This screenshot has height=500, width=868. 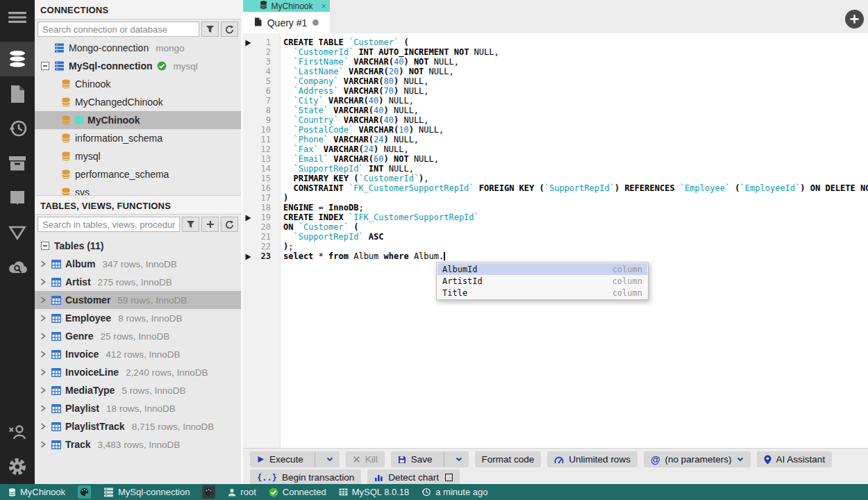 I want to click on table-item-Track: Track3,483 rows, InnoDB, so click(x=137, y=444).